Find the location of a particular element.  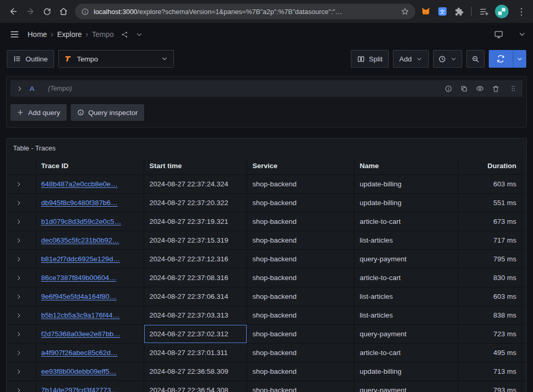

trace-id-cell: db945f8c9c480f387b6… is located at coordinates (90, 203).